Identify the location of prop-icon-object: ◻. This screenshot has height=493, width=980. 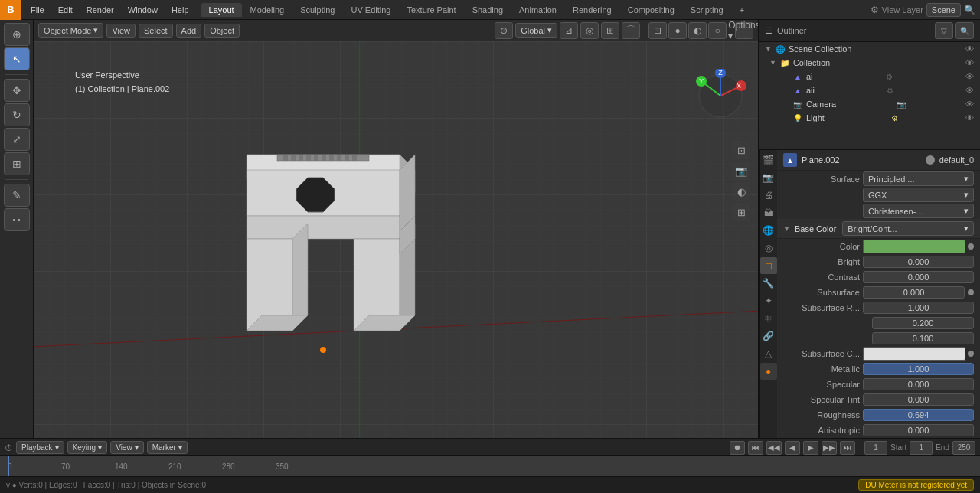
(769, 266).